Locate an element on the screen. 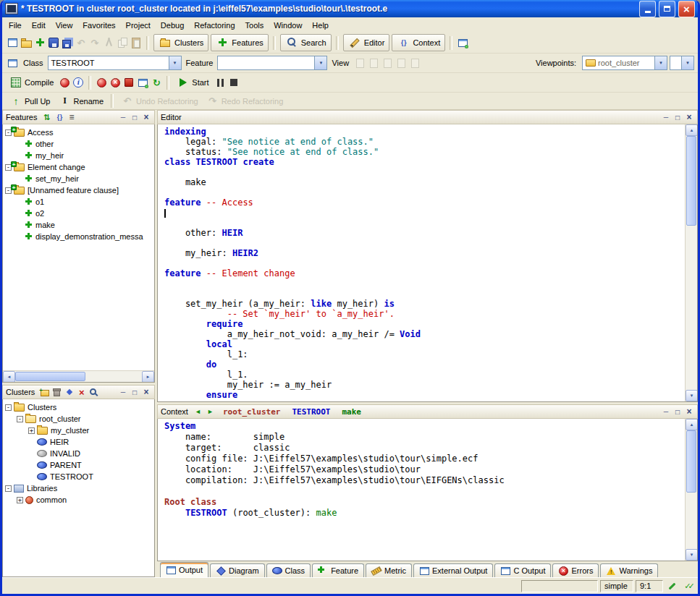  melt-icon is located at coordinates (64, 82).